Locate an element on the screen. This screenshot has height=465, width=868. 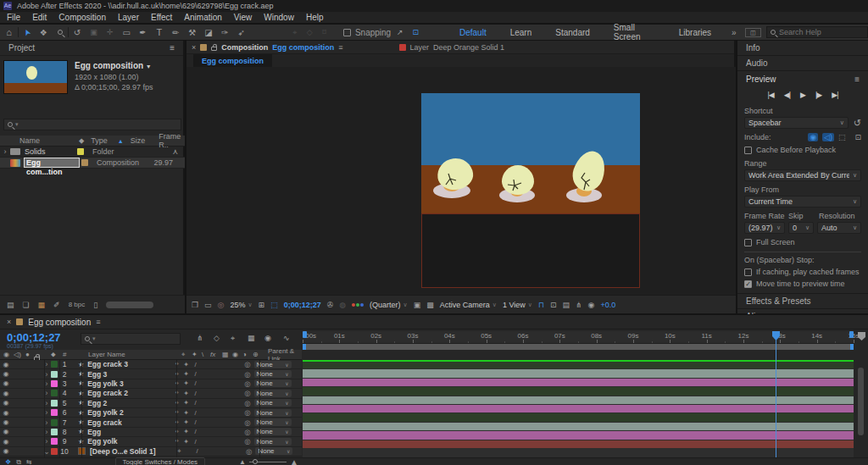
project-settings-icon: ✐ is located at coordinates (57, 305).